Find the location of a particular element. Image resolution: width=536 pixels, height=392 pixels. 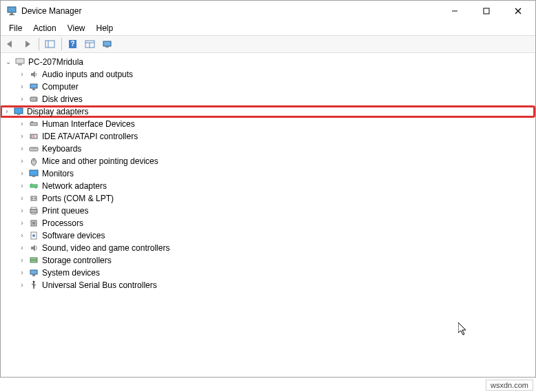

tree-item-sound: › Sound, video and game controllers is located at coordinates (269, 248).